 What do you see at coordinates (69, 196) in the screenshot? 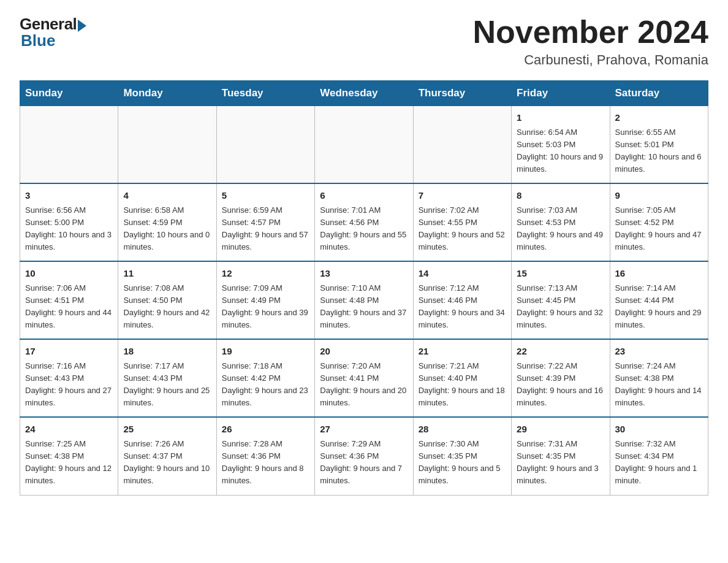
I see `day-number: 3` at bounding box center [69, 196].